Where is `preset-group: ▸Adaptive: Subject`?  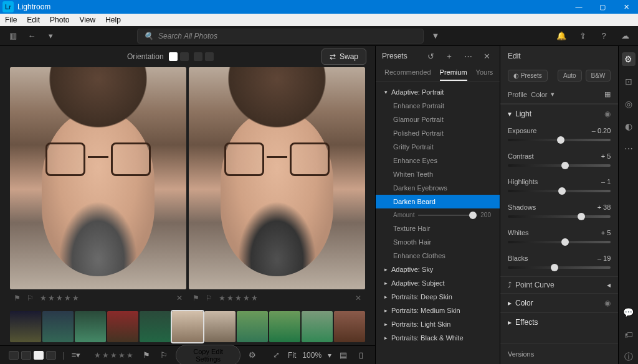
preset-group: ▸Adaptive: Subject is located at coordinates (437, 283).